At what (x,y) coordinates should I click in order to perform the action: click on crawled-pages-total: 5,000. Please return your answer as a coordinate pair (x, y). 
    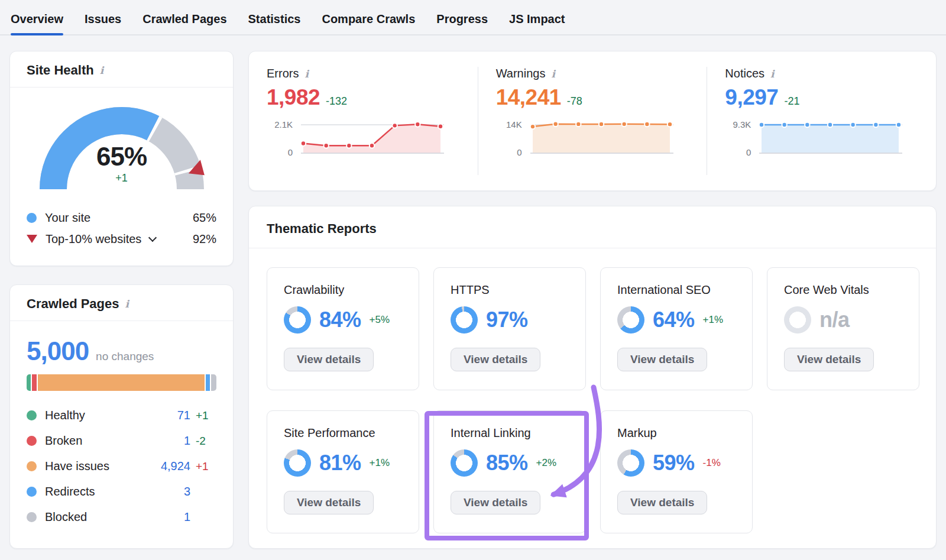
    Looking at the image, I should click on (58, 351).